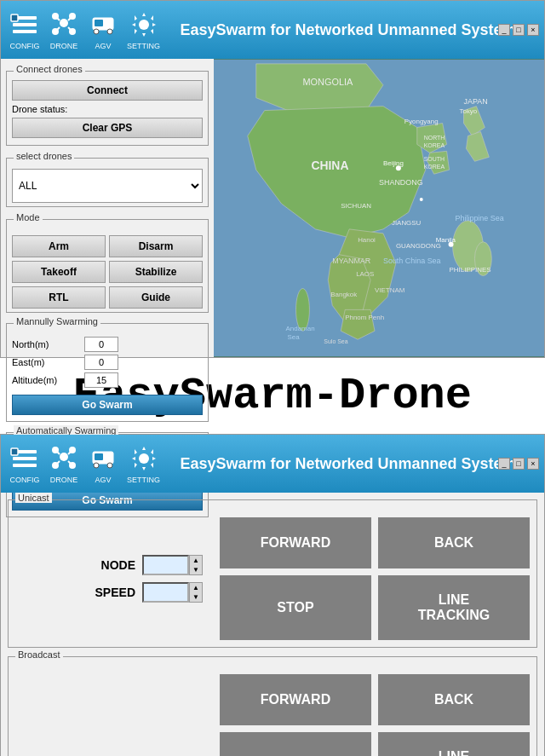  I want to click on minimize-btn: _, so click(504, 30).